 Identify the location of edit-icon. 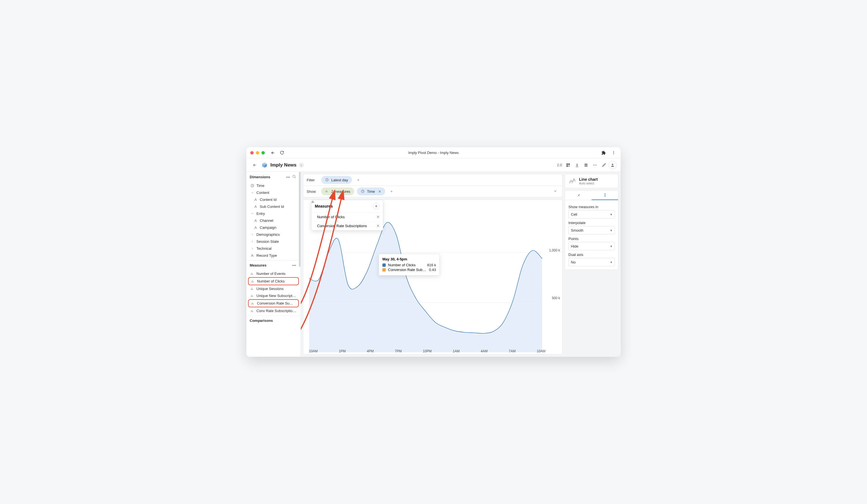
(604, 165).